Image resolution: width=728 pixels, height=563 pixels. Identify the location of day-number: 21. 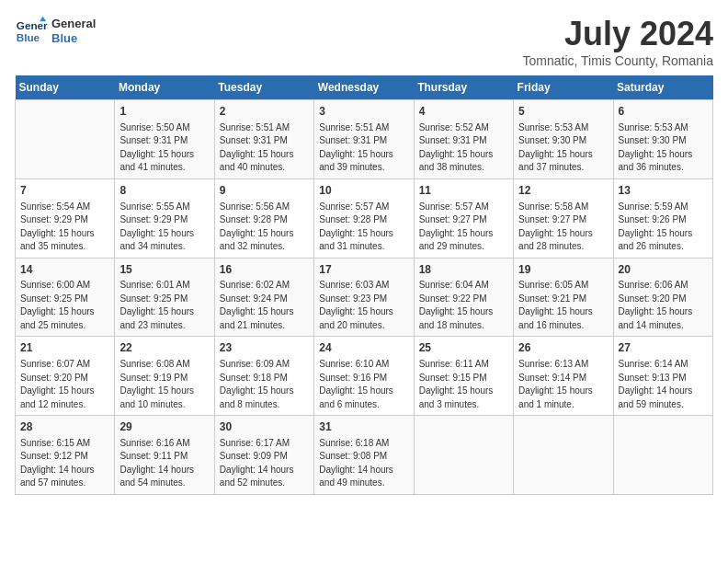
(64, 348).